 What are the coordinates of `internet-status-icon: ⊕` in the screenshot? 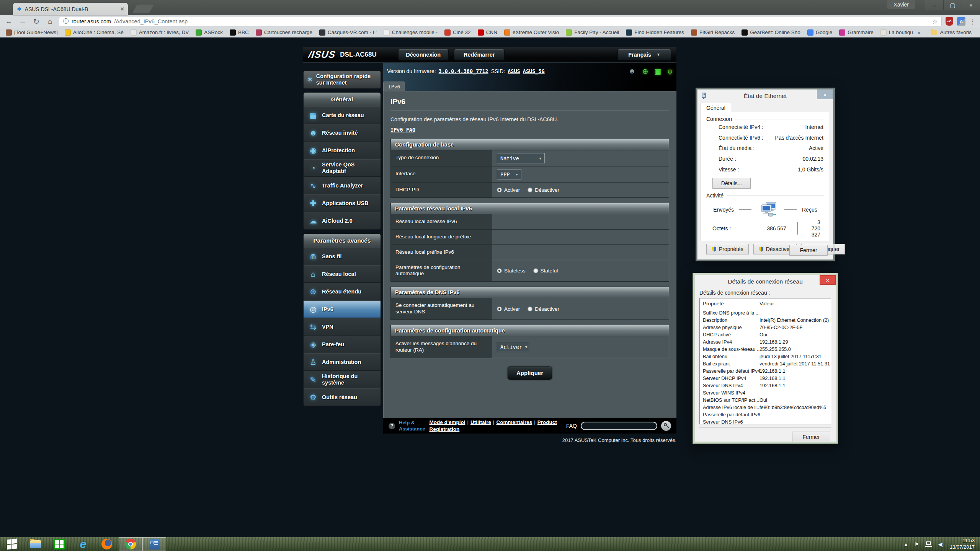 It's located at (645, 71).